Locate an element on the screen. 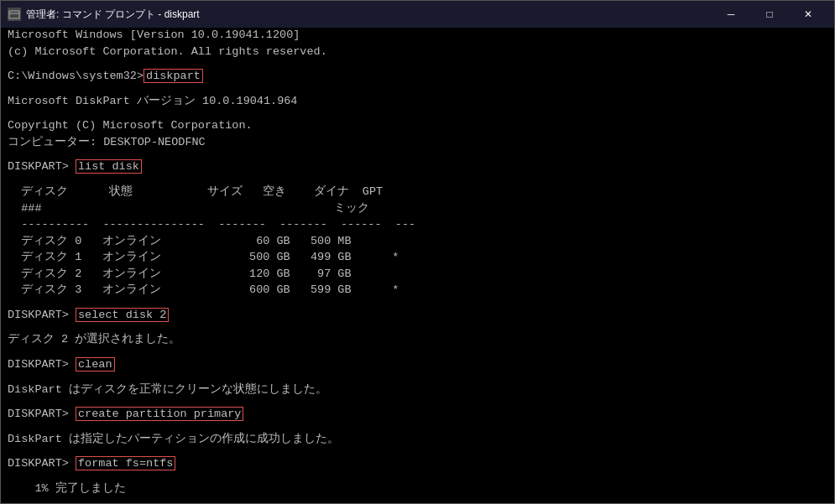  command-text: clean is located at coordinates (96, 364).